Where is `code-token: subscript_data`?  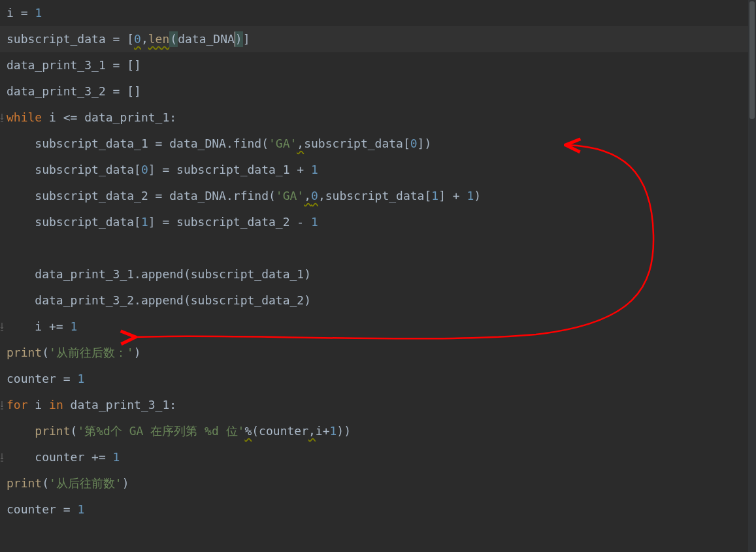
code-token: subscript_data is located at coordinates (60, 39).